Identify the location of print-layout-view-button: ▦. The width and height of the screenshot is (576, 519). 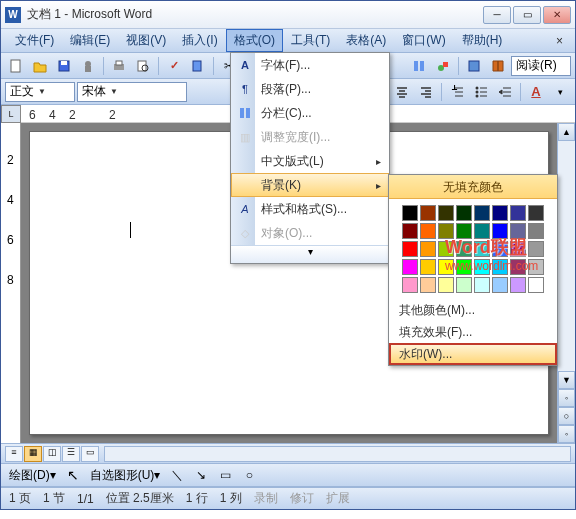
(33, 454).